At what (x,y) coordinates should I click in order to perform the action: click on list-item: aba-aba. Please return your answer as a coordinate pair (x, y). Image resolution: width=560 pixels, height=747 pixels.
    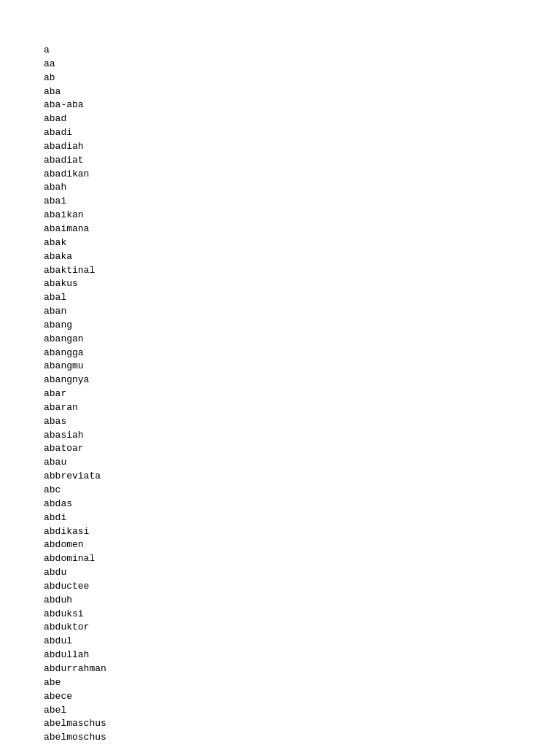
    Looking at the image, I should click on (280, 105).